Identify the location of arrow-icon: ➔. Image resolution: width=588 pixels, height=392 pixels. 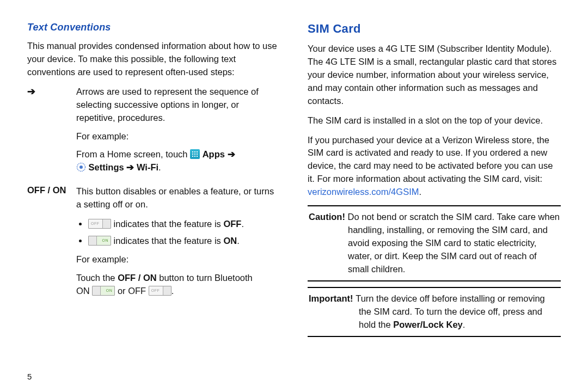
(231, 154).